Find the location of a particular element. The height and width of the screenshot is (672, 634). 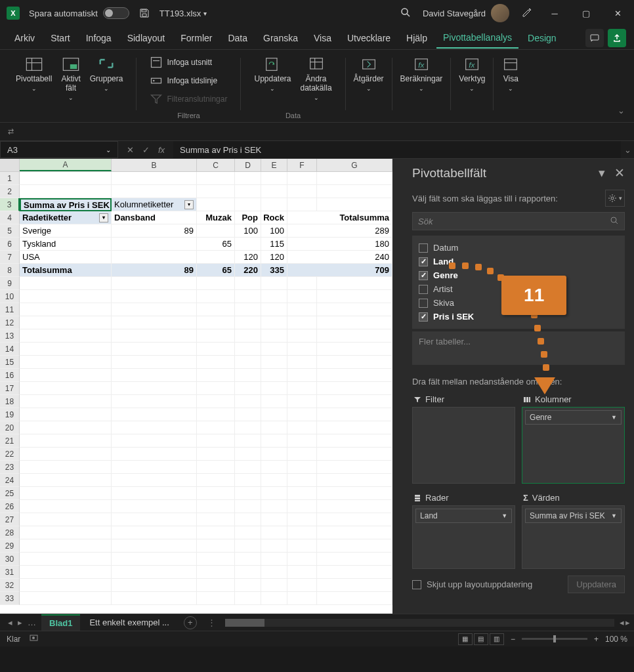

group-button: Gruppera⌄ is located at coordinates (106, 79).